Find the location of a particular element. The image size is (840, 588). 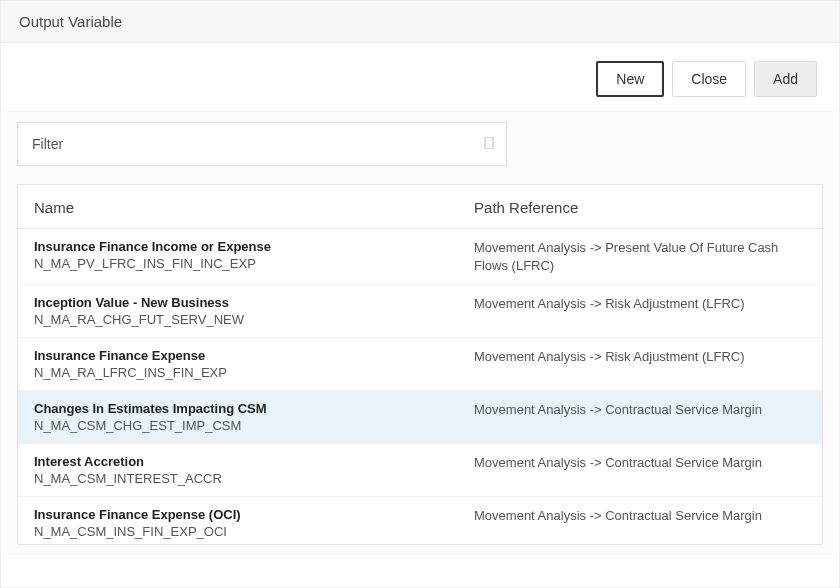

table-row: Changes In Estimates Impacting CSMN_MA_C… is located at coordinates (420, 418).